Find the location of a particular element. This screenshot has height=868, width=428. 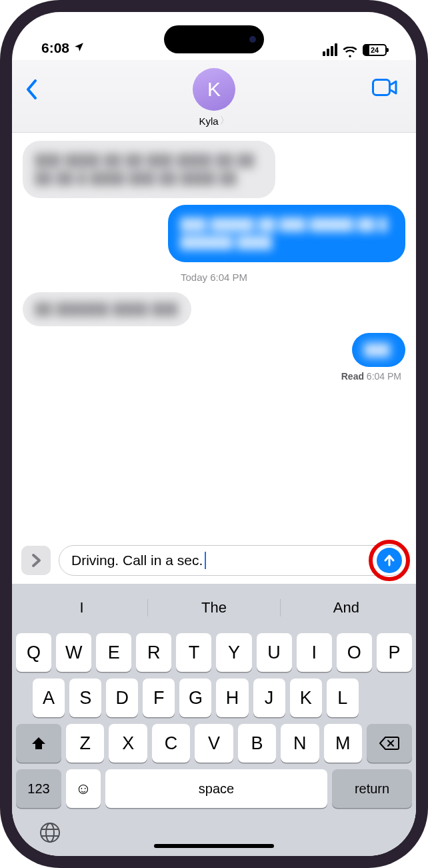

conversation-header: K Kyla 〉 is located at coordinates (214, 96).